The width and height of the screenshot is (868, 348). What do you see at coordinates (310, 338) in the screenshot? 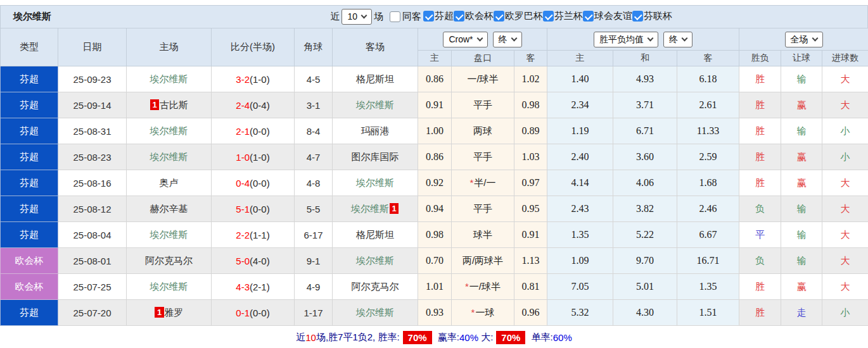
I see `summary-segment: 10` at bounding box center [310, 338].